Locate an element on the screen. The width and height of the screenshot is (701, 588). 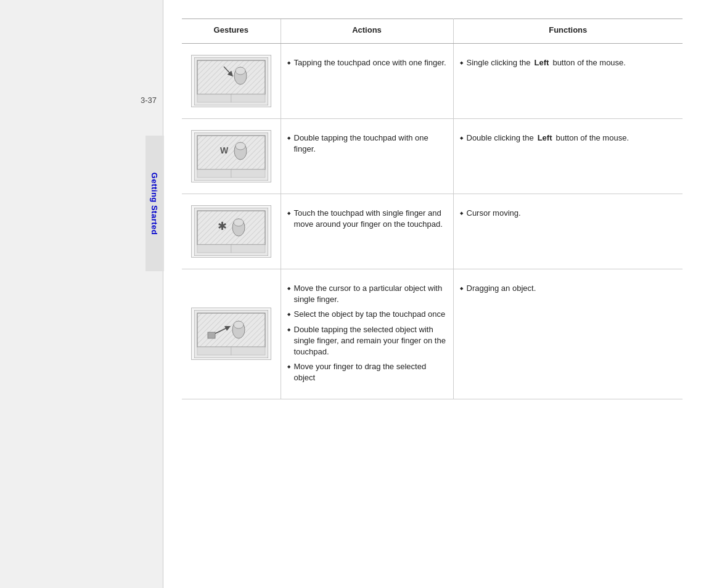
gesture-cell: W is located at coordinates (231, 157).